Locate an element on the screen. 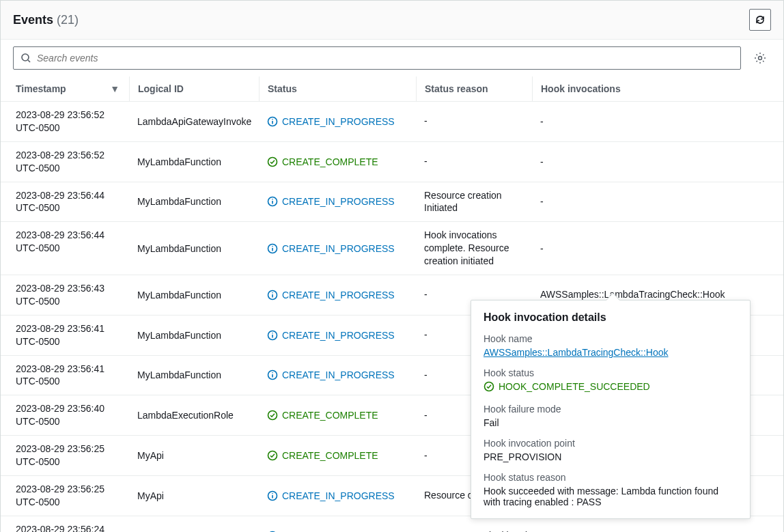  cell-status-reason: Hook invocations complete. Resource crea… is located at coordinates (474, 249).